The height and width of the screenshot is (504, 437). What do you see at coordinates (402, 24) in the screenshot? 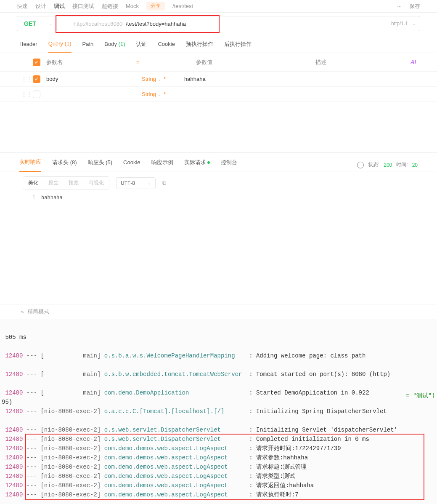
I see `protocol-label: http/1.1` at bounding box center [402, 24].